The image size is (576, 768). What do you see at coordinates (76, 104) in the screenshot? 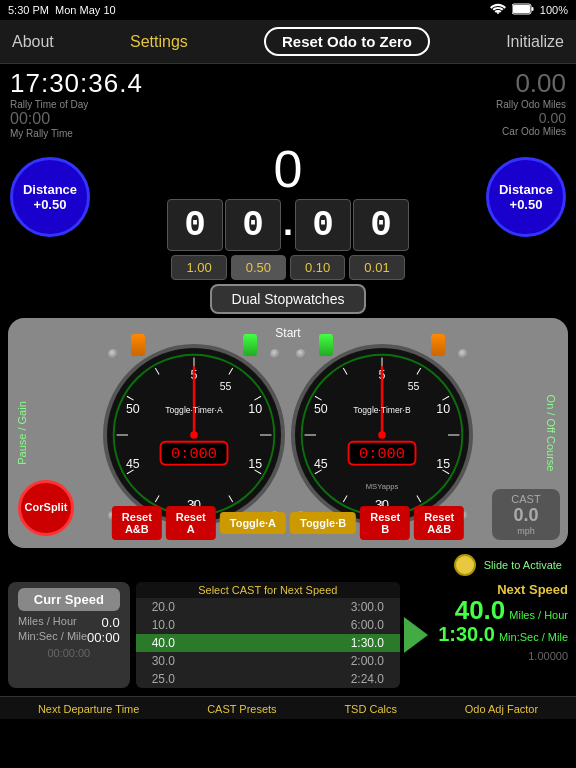
I see `rally-time-label: Rally Time of Day` at bounding box center [76, 104].